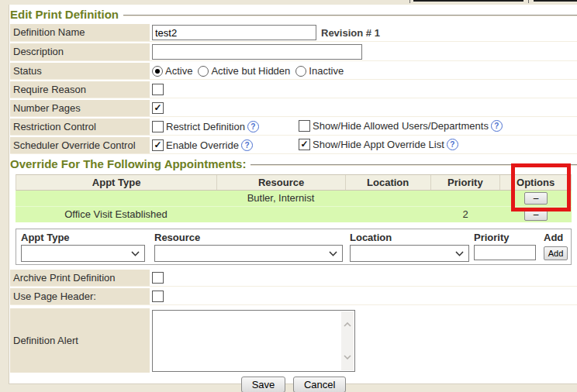  I want to click on require-reason-checkbox, so click(158, 90).